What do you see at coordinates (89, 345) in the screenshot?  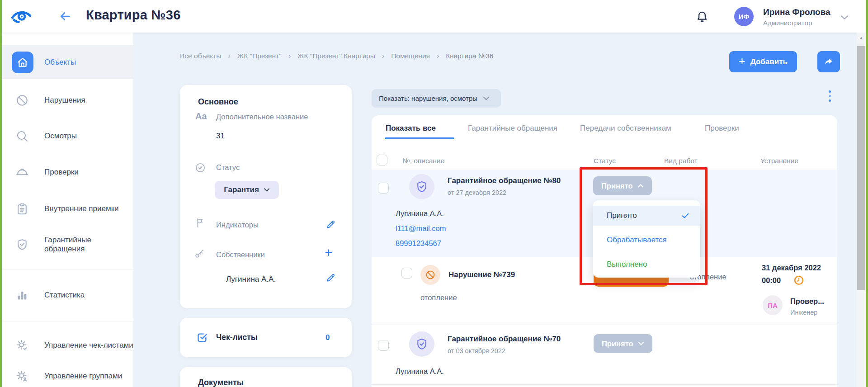 I see `sidebar-item-label: Управление чек-листами` at bounding box center [89, 345].